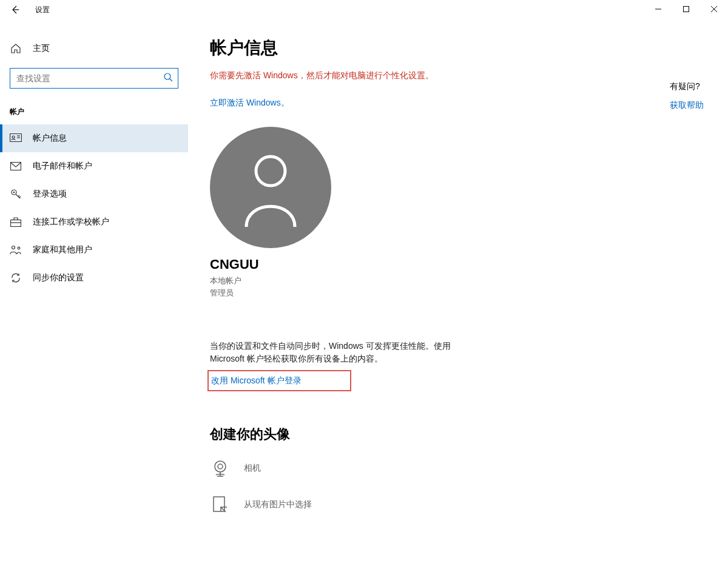  I want to click on family-icon, so click(16, 250).